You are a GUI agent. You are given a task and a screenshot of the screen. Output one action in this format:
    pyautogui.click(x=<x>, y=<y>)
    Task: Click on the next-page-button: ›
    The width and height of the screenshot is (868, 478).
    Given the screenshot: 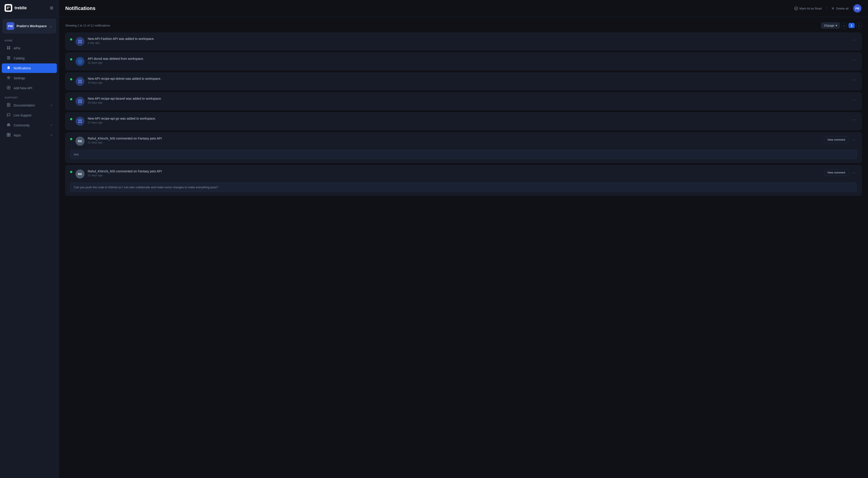 What is the action you would take?
    pyautogui.click(x=859, y=26)
    